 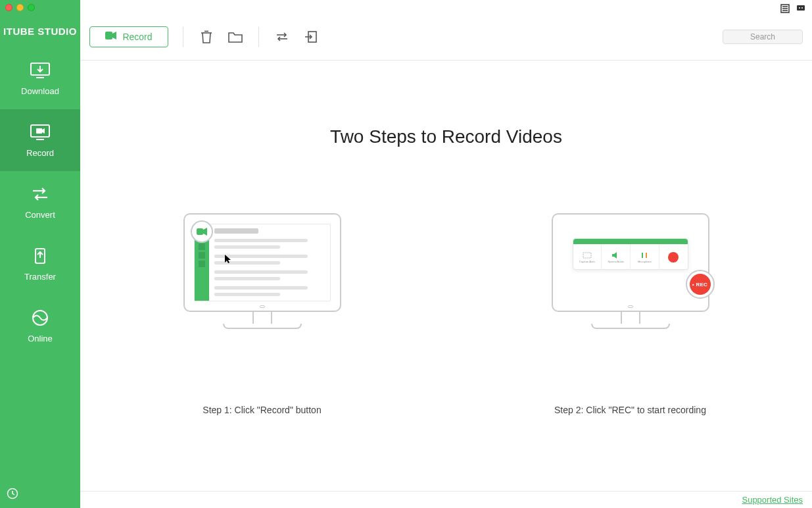 What do you see at coordinates (40, 318) in the screenshot?
I see `globe-icon` at bounding box center [40, 318].